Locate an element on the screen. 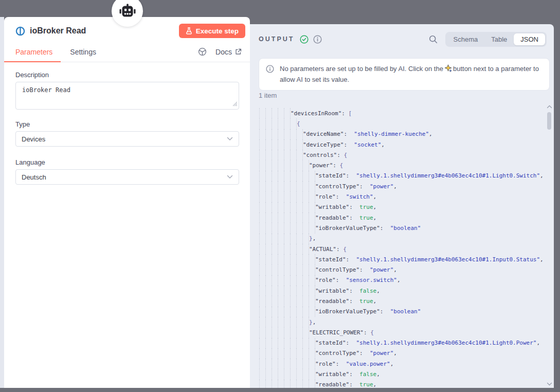 The height and width of the screenshot is (392, 560). json-line: "ELECTRIC_POWER": { is located at coordinates (406, 332).